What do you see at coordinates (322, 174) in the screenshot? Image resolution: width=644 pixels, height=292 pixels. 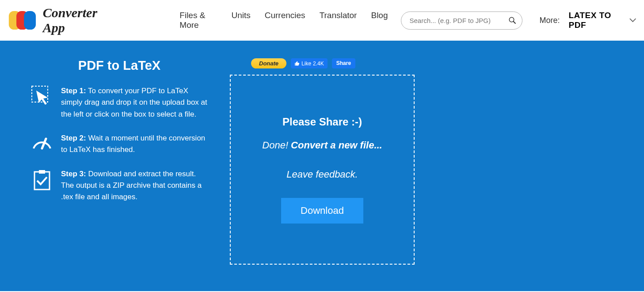 I see `feedback-link: Leave feedback.` at bounding box center [322, 174].